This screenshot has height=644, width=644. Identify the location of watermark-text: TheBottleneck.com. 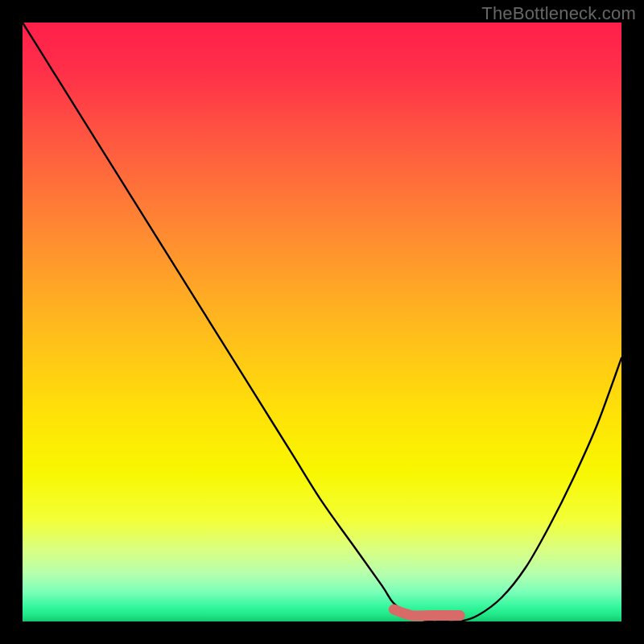
(559, 14).